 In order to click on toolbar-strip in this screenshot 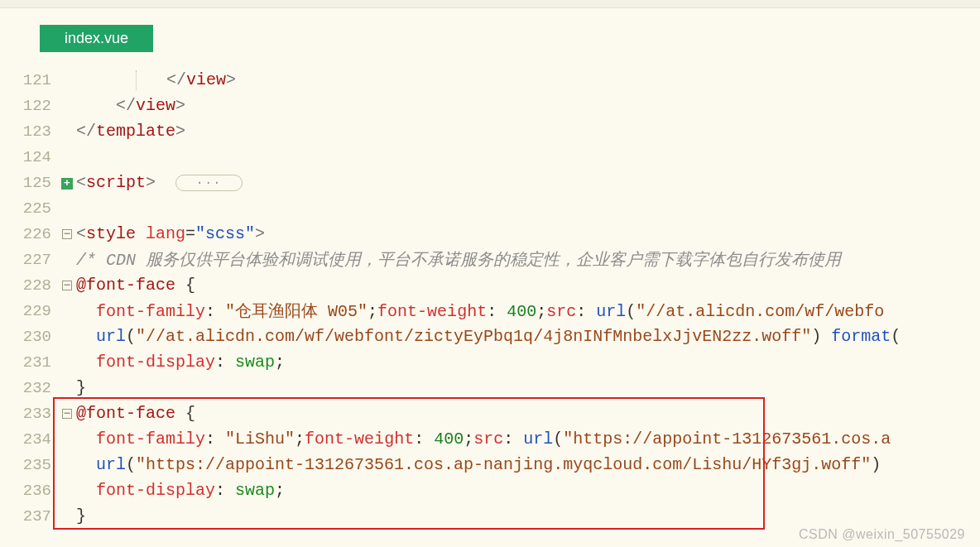, I will do `click(490, 4)`.